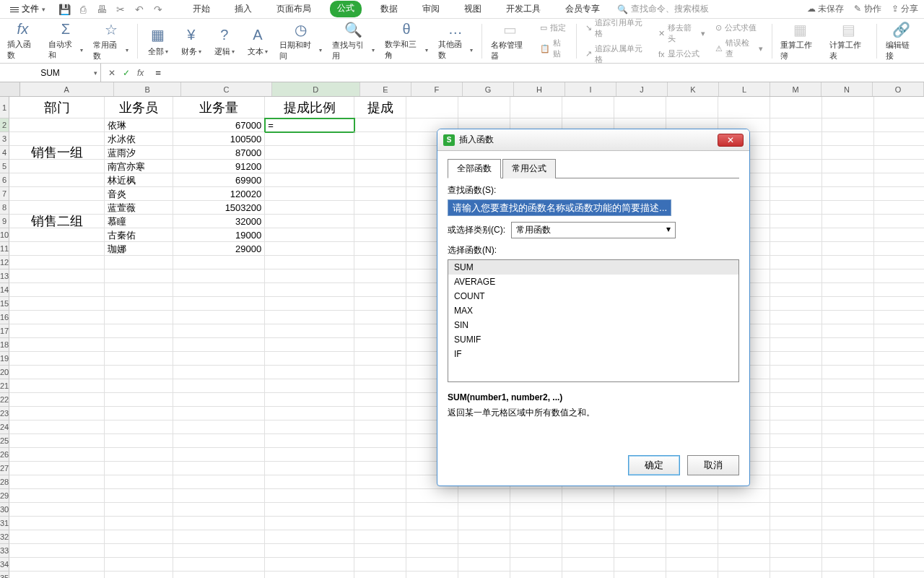  What do you see at coordinates (139, 153) in the screenshot?
I see `cell: 蓝雨汐` at bounding box center [139, 153].